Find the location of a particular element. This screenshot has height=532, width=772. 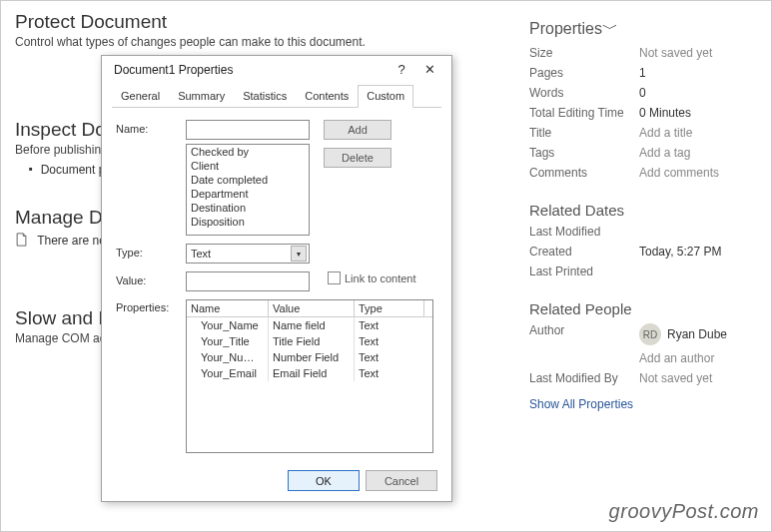

prop-row-title: TitleAdd a title is located at coordinates (643, 133).